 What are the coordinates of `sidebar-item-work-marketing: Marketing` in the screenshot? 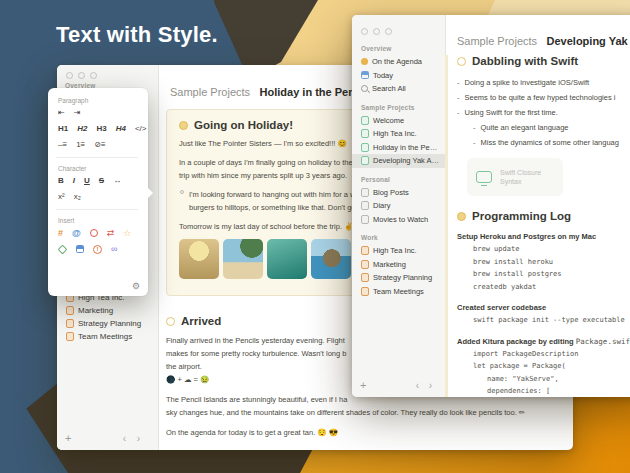 It's located at (398, 265).